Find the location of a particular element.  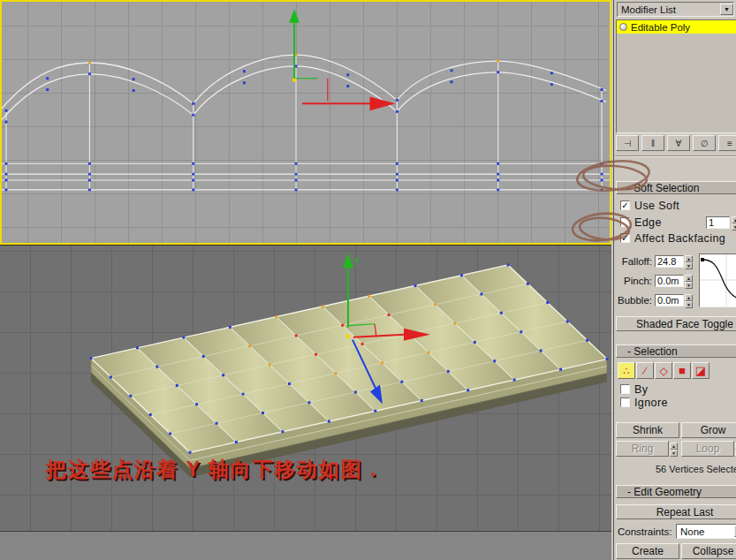

configure-modifier-sets-icon: ≡ is located at coordinates (730, 143).